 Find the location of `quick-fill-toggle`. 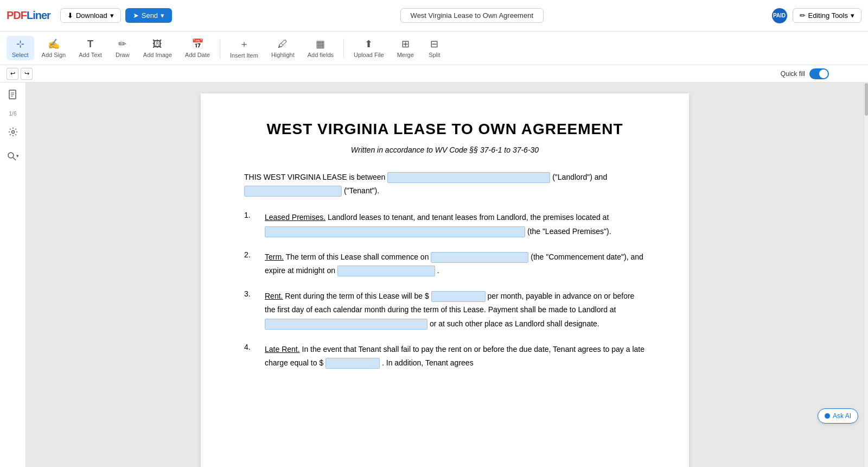

quick-fill-toggle is located at coordinates (819, 74).